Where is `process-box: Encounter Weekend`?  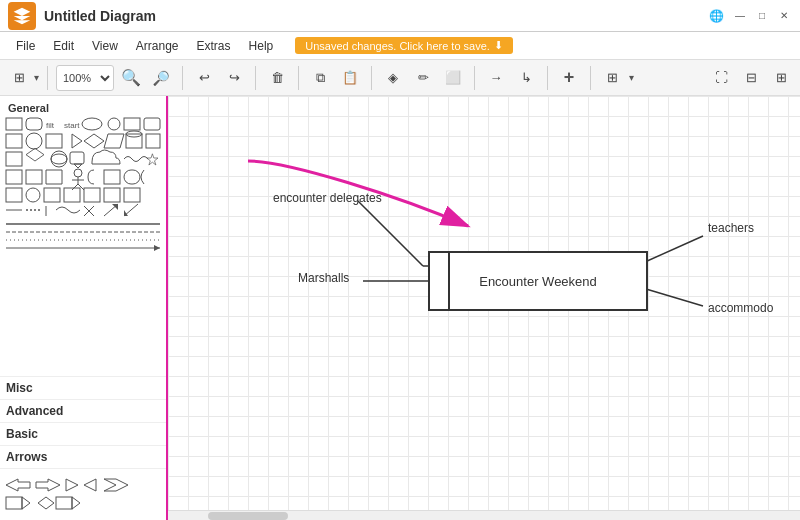 process-box: Encounter Weekend is located at coordinates (538, 281).